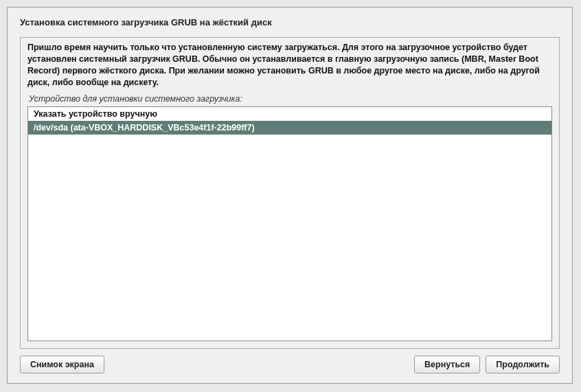 Image resolution: width=581 pixels, height=392 pixels. What do you see at coordinates (487, 365) in the screenshot?
I see `button-group-right: Вернуться Продолжить` at bounding box center [487, 365].